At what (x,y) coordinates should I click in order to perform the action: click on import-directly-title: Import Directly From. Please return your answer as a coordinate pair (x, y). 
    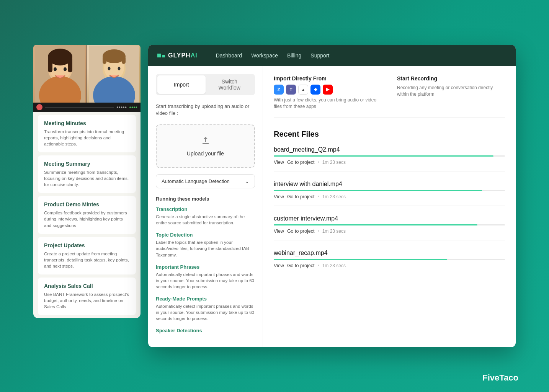
    Looking at the image, I should click on (328, 78).